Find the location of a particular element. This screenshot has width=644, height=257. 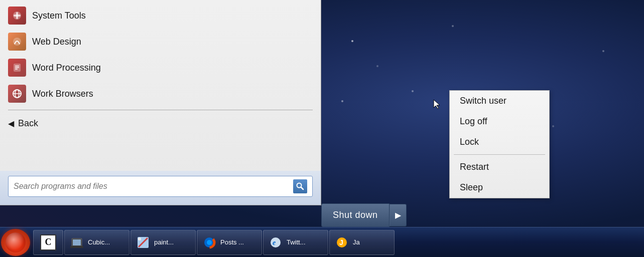

search-input-wrap is located at coordinates (161, 186).